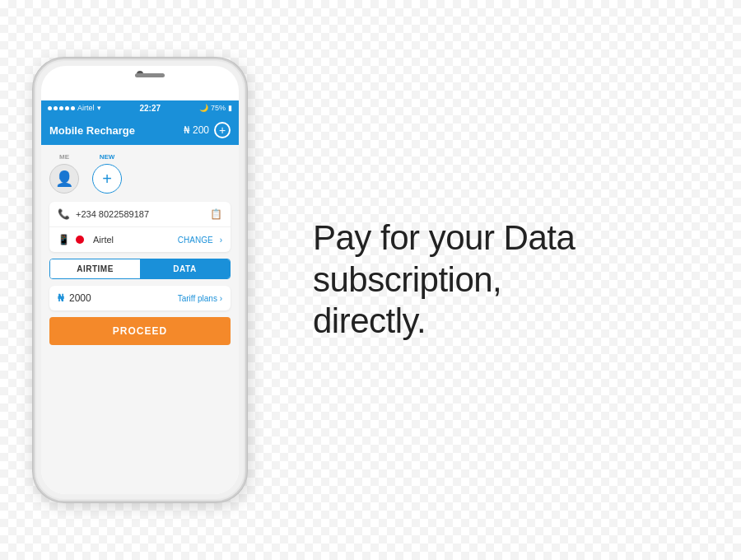 The height and width of the screenshot is (560, 741). Describe the element at coordinates (502, 280) in the screenshot. I see `promo-text: Pay for your Data subscription, directly…` at that location.